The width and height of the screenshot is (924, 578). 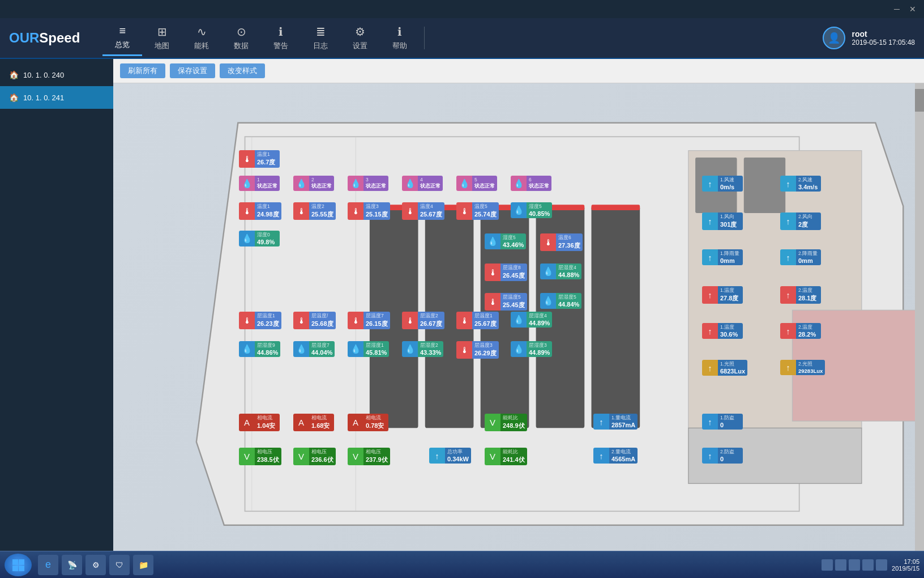 What do you see at coordinates (506, 272) in the screenshot?
I see `sensor-rt7: 🌡 层温度8 26.45度` at bounding box center [506, 272].